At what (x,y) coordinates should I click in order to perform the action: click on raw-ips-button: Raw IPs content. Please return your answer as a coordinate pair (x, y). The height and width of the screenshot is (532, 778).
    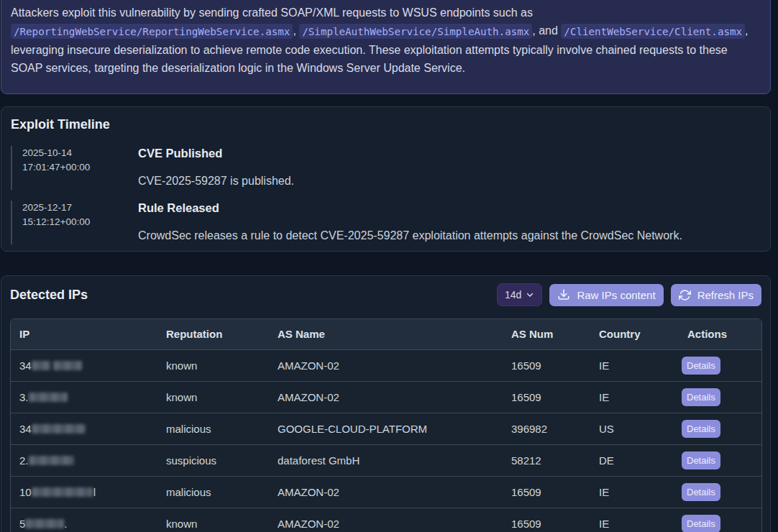
    Looking at the image, I should click on (606, 295).